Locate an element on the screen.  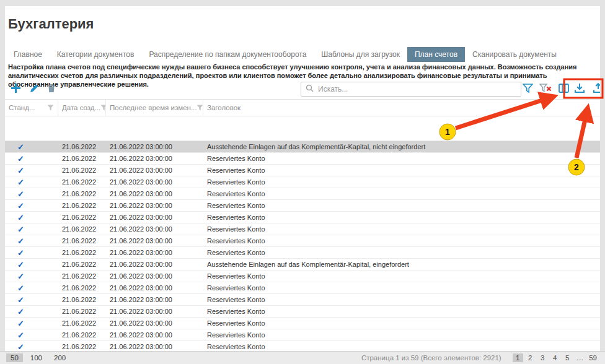
edit-pencil-icon is located at coordinates (35, 89).